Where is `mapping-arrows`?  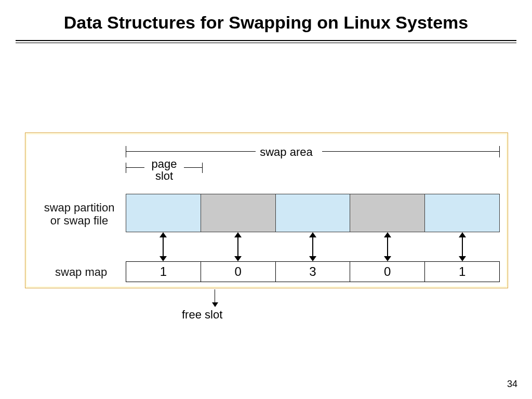
mapping-arrows is located at coordinates (313, 247).